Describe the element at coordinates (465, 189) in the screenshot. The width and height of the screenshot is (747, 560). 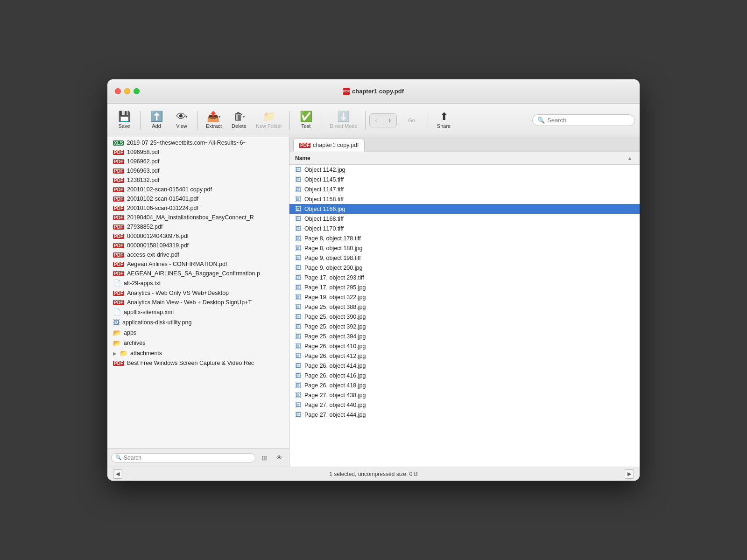
I see `right-file-item: 🖼Object 1147.tiff` at that location.